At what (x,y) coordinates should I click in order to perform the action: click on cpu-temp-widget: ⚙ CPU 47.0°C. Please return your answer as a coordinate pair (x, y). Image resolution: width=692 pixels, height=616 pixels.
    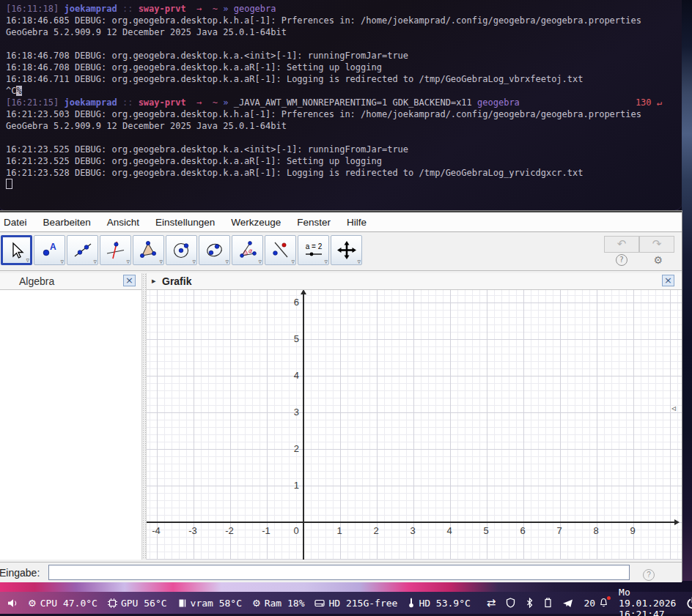
    Looking at the image, I should click on (63, 604).